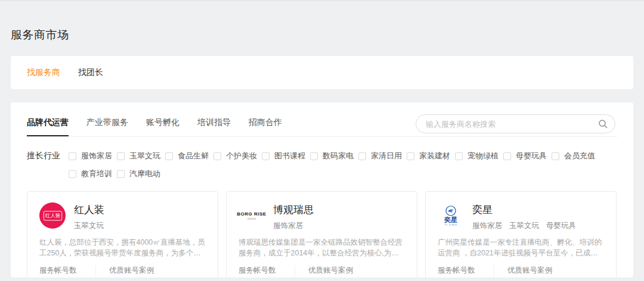  Describe the element at coordinates (322, 235) in the screenshot. I see `provider-card-borgrise: BORG RISE 博观瑞思 服饰家居 博观瑞思传媒集团是一家全链路品效销智整合…` at that location.